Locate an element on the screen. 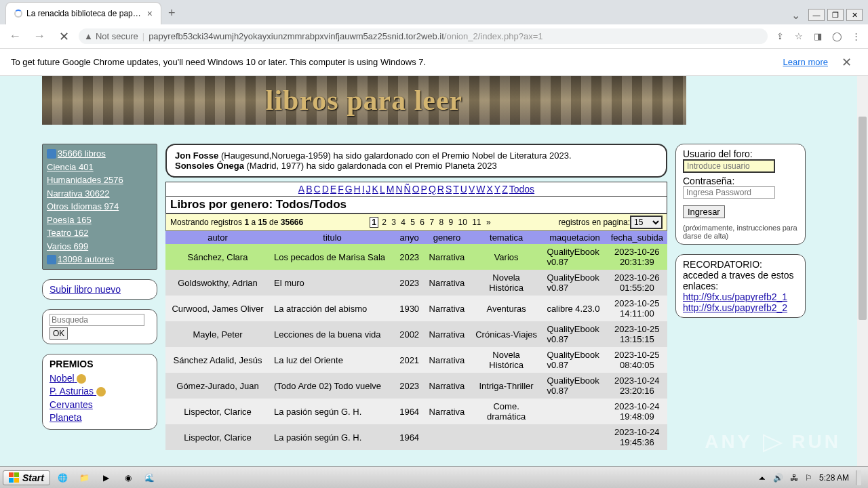  login-button: Ingresar is located at coordinates (704, 211).